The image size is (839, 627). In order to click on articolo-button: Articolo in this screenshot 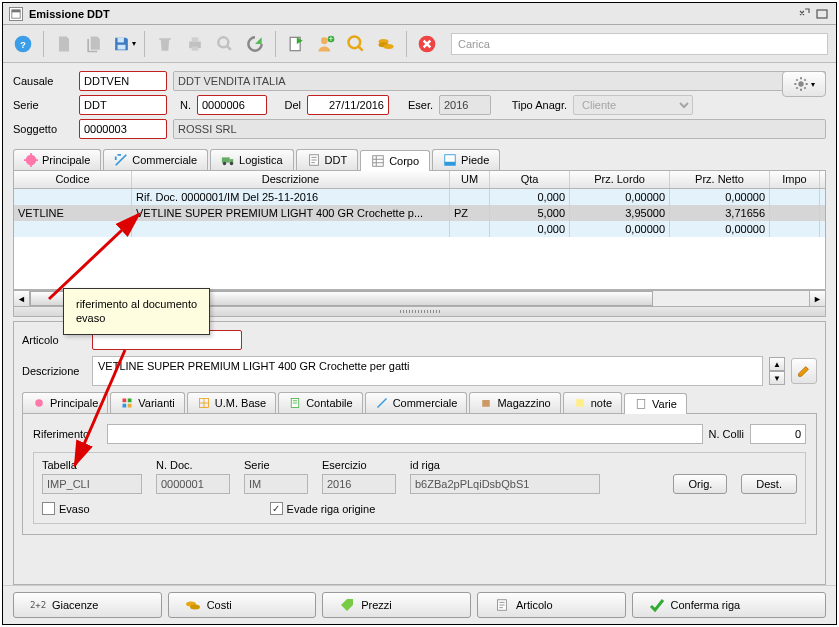, I will do `click(552, 605)`.